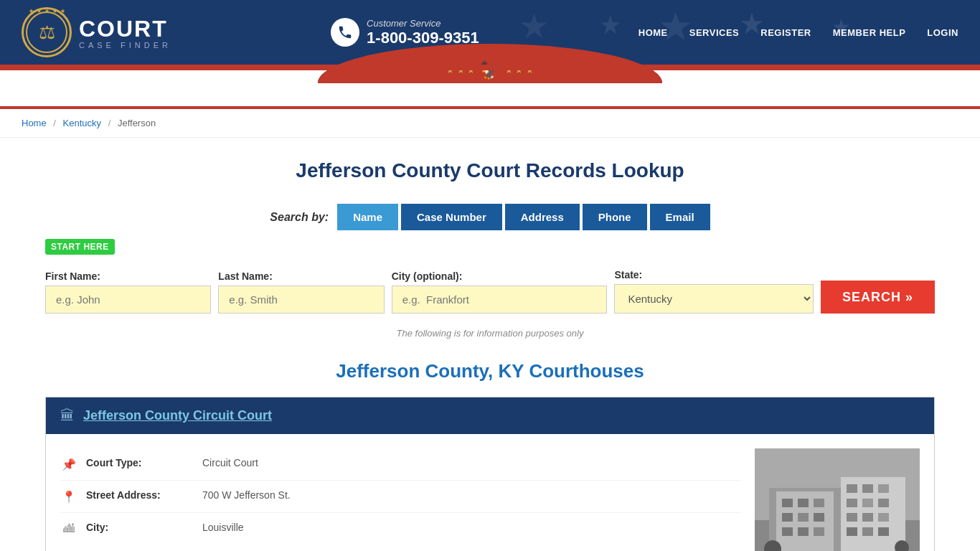 Image resolution: width=980 pixels, height=551 pixels. Describe the element at coordinates (715, 33) in the screenshot. I see `nav-services: SERVICES` at that location.